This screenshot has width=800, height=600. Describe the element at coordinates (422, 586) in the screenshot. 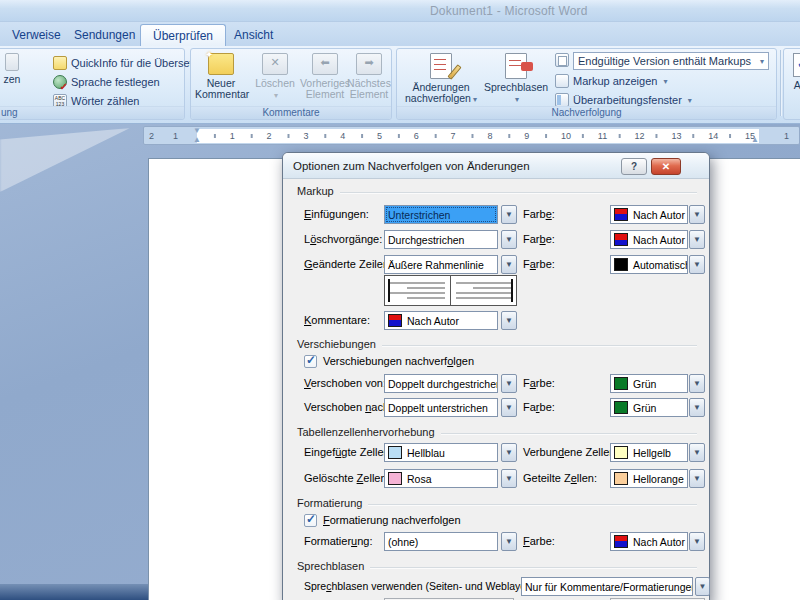

I see `sprechblasen-verwenden-label: Sprechblasen verwenden (Seiten- und Webl…` at that location.